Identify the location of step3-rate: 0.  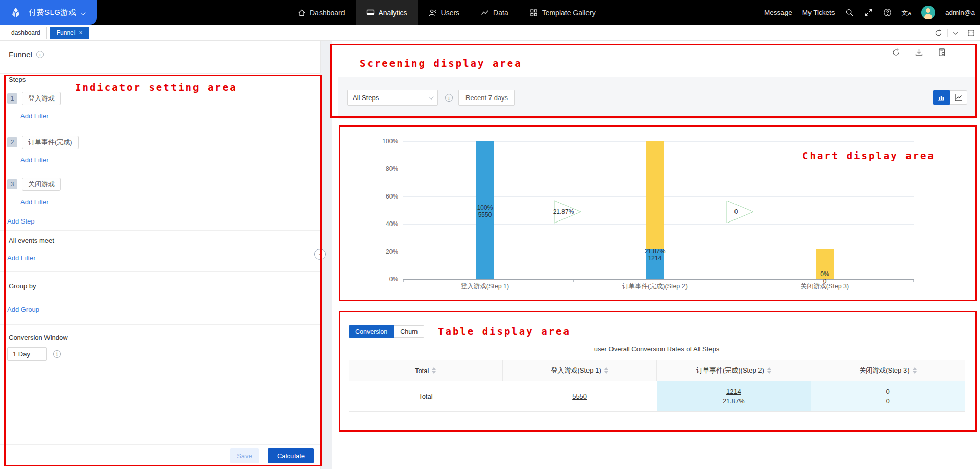
(888, 401).